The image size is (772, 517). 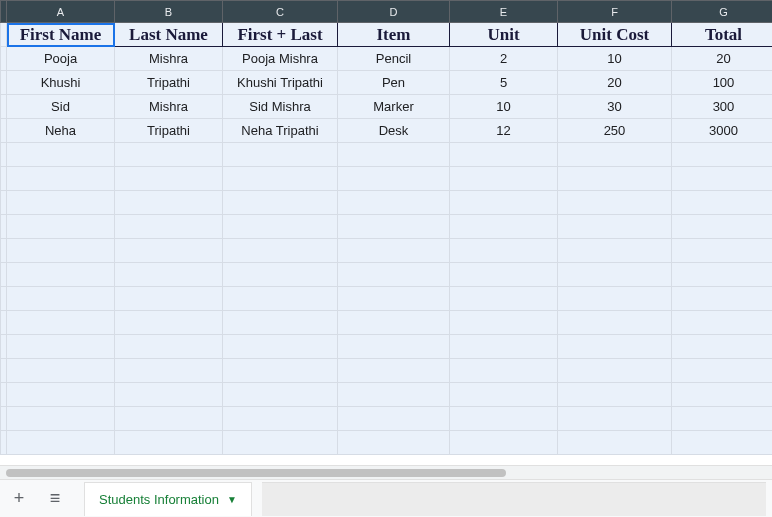 I want to click on cell: Sid, so click(x=61, y=107).